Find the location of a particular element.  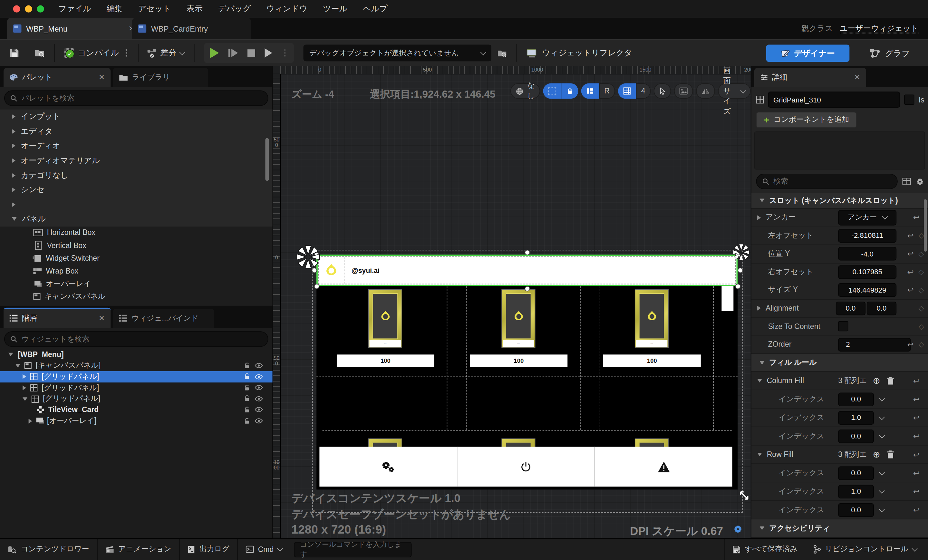

revision-control-button: リビジョンコントロール is located at coordinates (865, 549).